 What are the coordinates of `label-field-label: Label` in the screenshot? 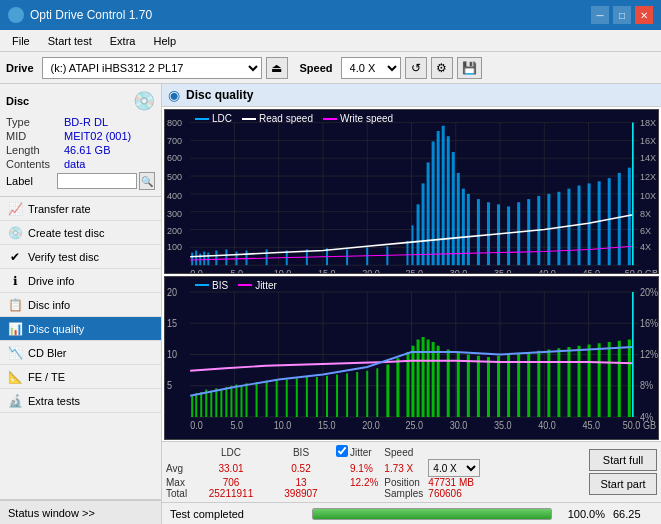 It's located at (32, 181).